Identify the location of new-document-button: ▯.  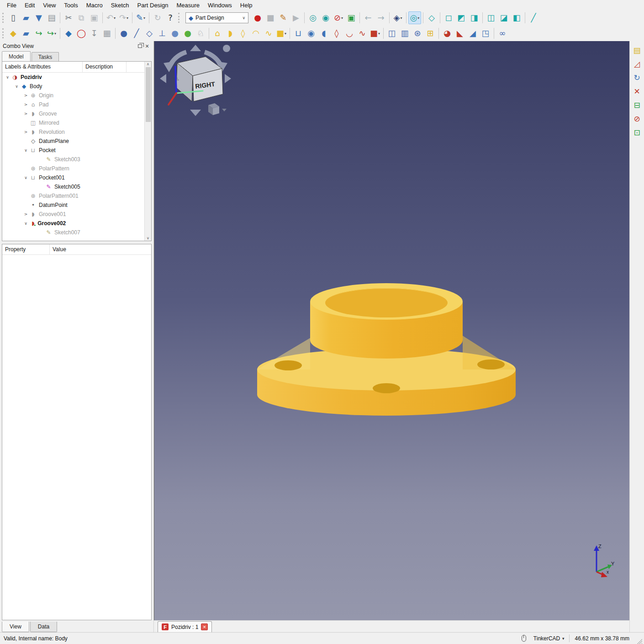
(13, 18).